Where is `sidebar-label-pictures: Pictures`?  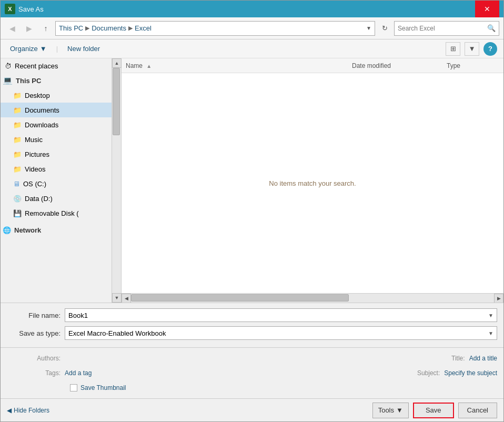
sidebar-label-pictures: Pictures is located at coordinates (37, 155).